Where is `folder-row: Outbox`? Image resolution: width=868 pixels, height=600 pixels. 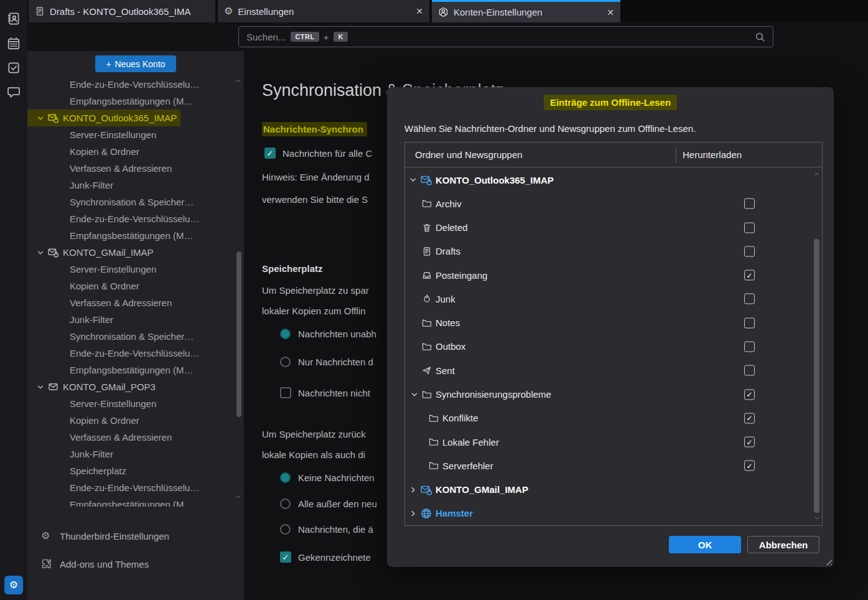
folder-row: Outbox is located at coordinates (614, 347).